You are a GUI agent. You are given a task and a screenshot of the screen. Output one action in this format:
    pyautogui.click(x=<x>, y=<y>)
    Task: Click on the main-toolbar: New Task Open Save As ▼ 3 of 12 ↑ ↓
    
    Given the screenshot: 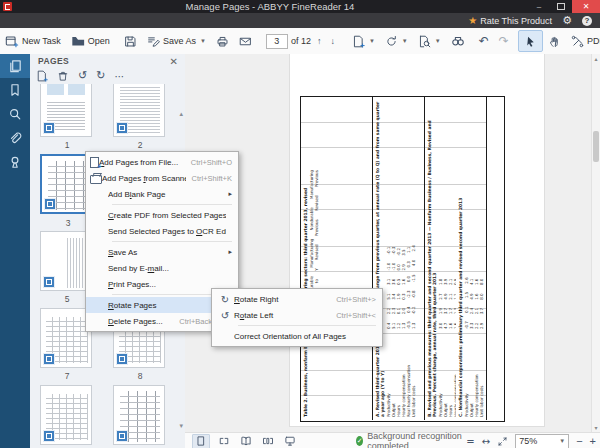 What is the action you would take?
    pyautogui.click(x=300, y=42)
    